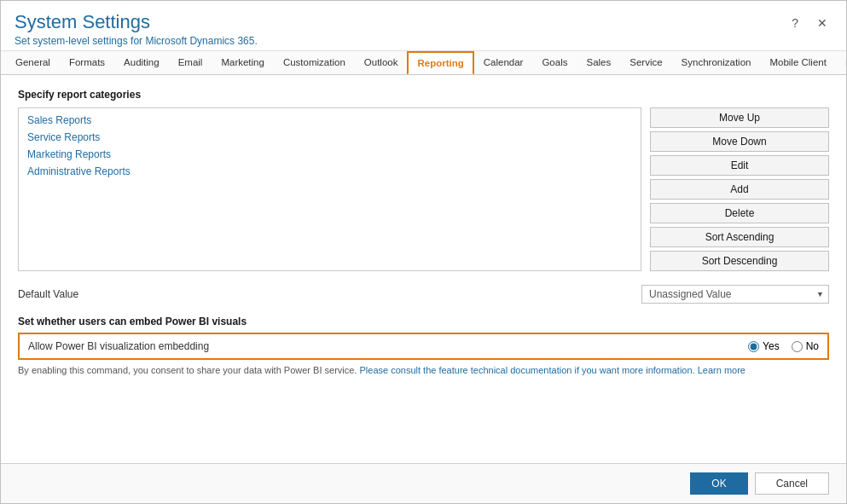 This screenshot has height=504, width=847. Describe the element at coordinates (740, 237) in the screenshot. I see `sort-ascending-button: Sort Ascending` at that location.